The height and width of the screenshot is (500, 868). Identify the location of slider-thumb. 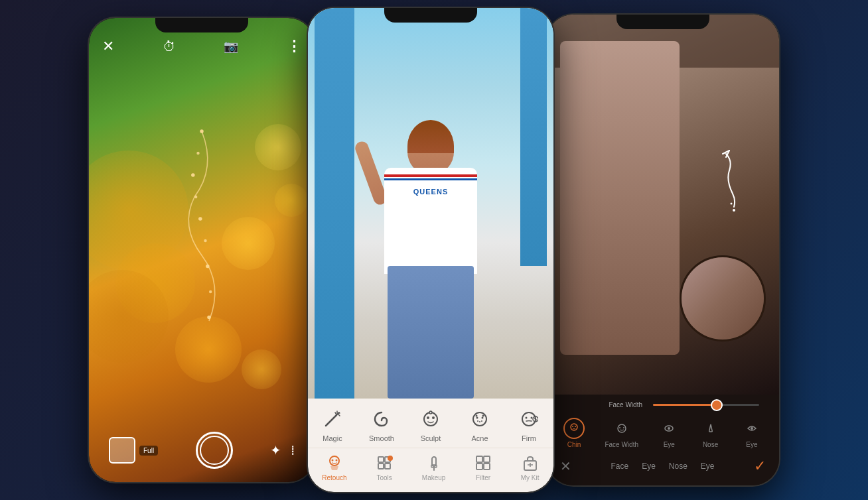
(717, 405).